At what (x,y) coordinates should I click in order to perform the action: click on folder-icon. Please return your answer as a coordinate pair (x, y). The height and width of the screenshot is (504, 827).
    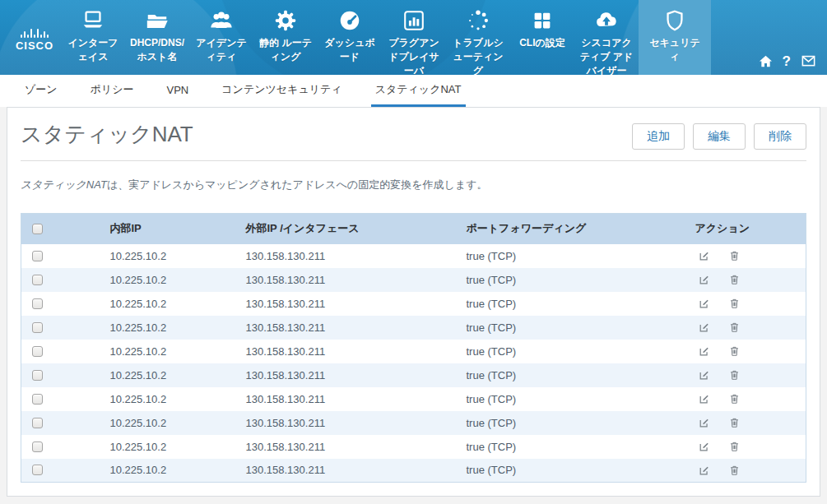
    Looking at the image, I should click on (157, 21).